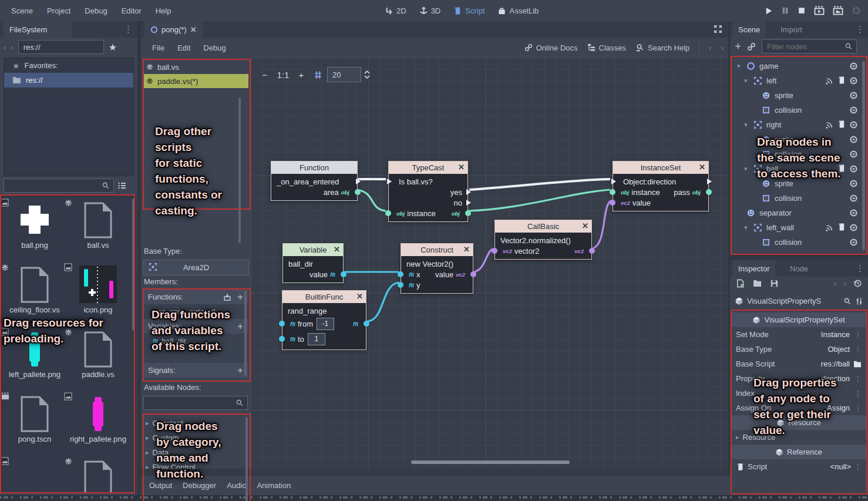 The height and width of the screenshot is (501, 868). What do you see at coordinates (718, 29) in the screenshot?
I see `distraction-free-icon` at bounding box center [718, 29].